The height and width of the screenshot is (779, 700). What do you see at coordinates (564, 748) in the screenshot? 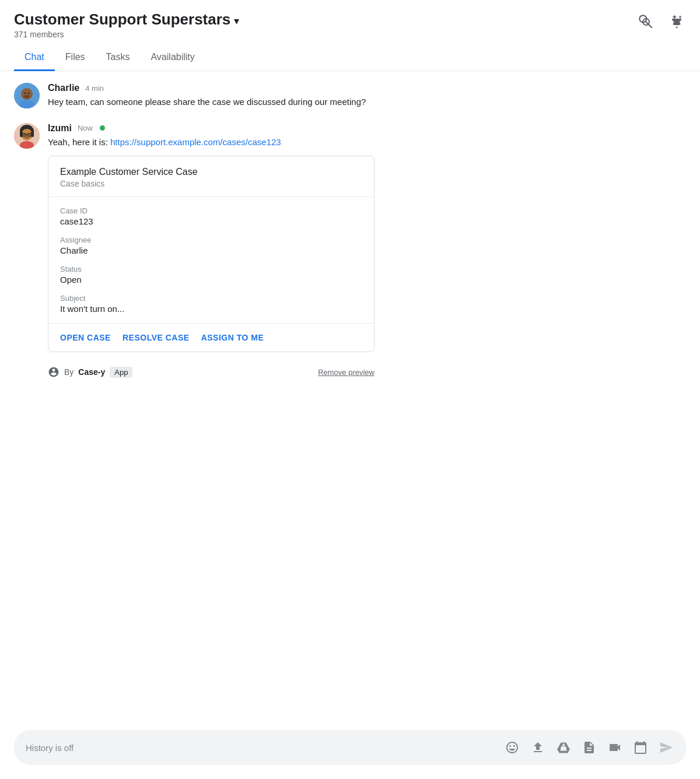
I see `drive-icon` at bounding box center [564, 748].